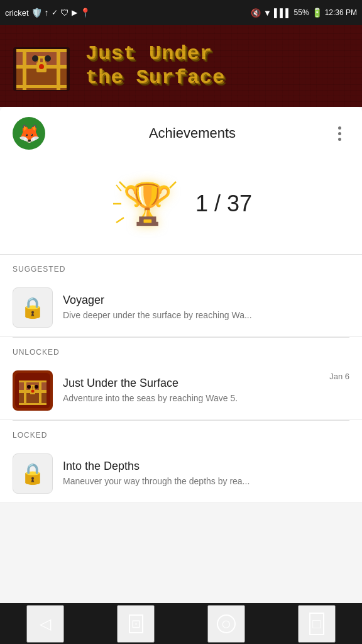 This screenshot has width=362, height=644. Describe the element at coordinates (33, 308) in the screenshot. I see `lock-icon: 🔒` at that location.